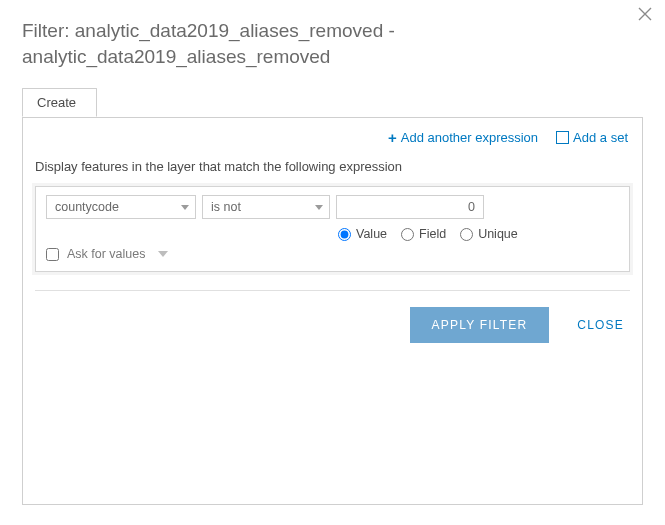 Image resolution: width=665 pixels, height=525 pixels. Describe the element at coordinates (489, 234) in the screenshot. I see `radio-unique: Unique` at that location.